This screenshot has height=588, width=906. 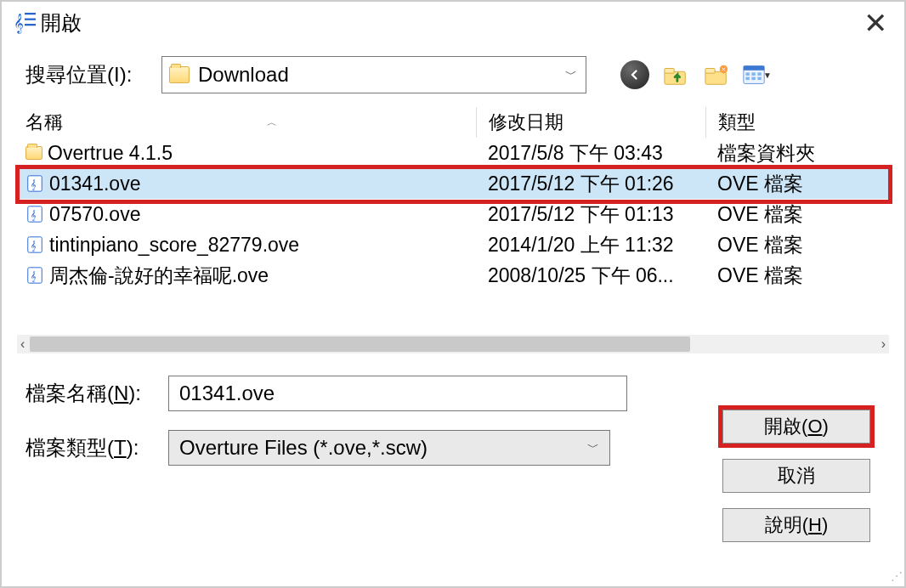 I want to click on list-item: 𝄞tintinpiano_score_82779.ove2014/1/20 上午…, so click(x=453, y=245).